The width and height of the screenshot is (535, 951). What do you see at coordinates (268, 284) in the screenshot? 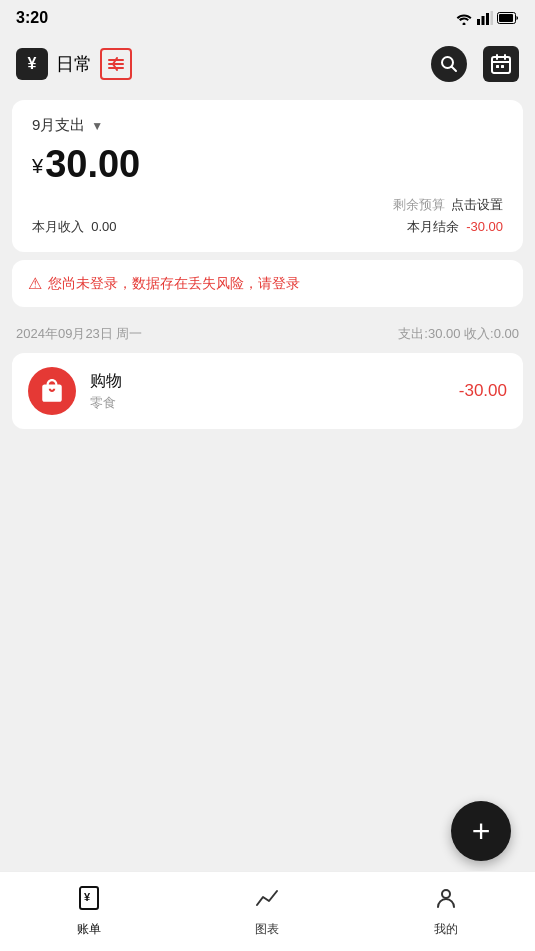
I see `warning-text: ⚠ 您尚未登录，数据存在丢失风险，请登录` at bounding box center [268, 284].